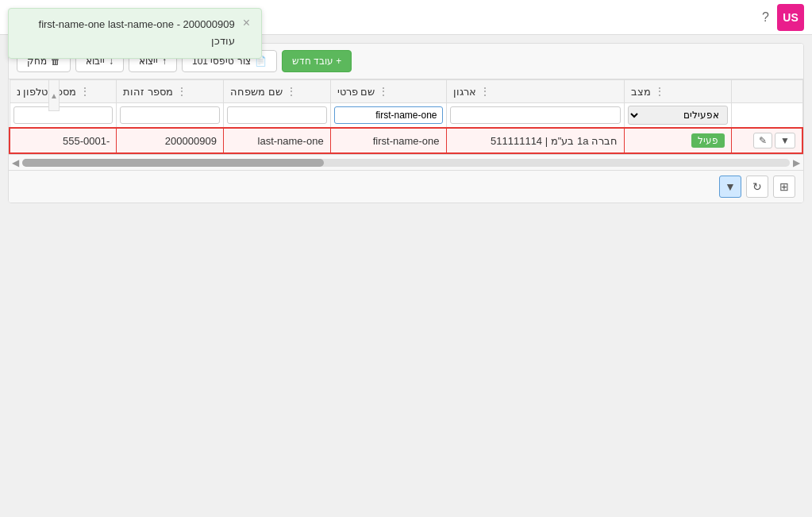 The image size is (812, 517). I want to click on filter-org-input, so click(535, 115).